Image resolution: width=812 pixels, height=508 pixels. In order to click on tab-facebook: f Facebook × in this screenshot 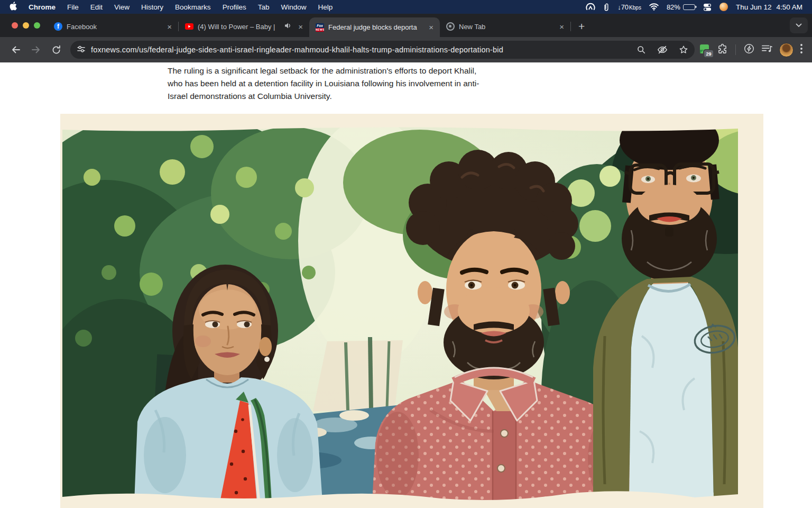, I will do `click(113, 26)`.